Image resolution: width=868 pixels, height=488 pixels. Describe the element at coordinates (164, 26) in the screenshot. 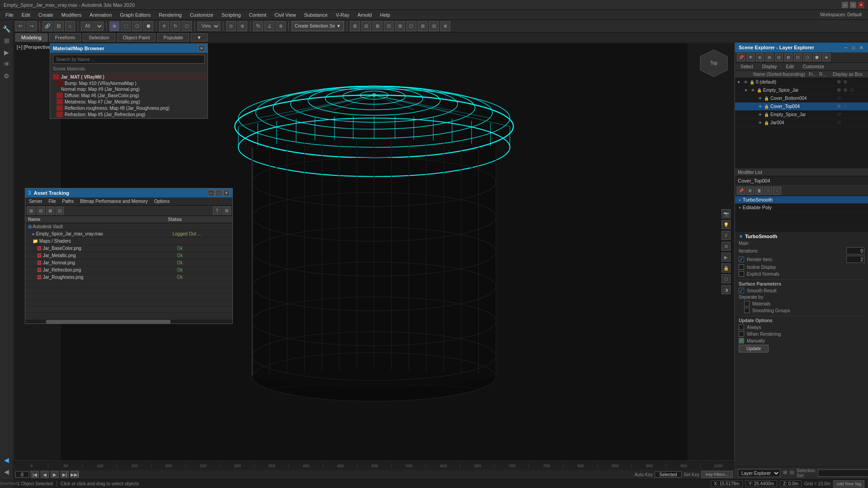

I see `move-btn: ✛` at that location.